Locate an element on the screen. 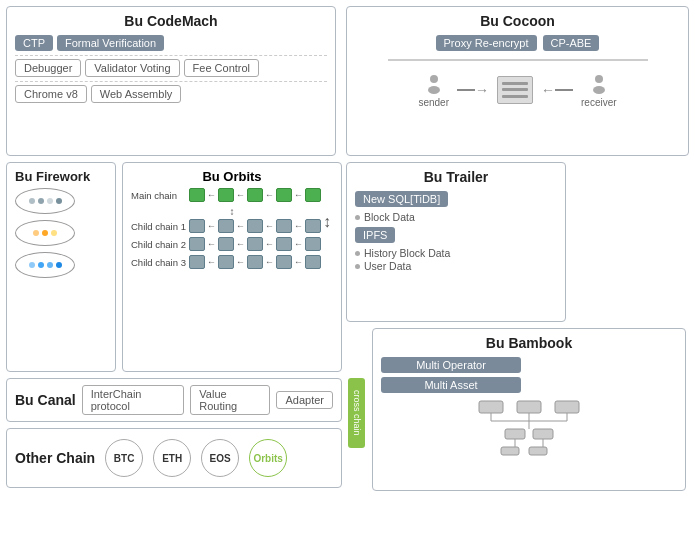 Image resolution: width=695 pixels, height=547 pixels. cocoon-content: Proxy Re-encrypt CP-ABE sender → is located at coordinates (518, 72).